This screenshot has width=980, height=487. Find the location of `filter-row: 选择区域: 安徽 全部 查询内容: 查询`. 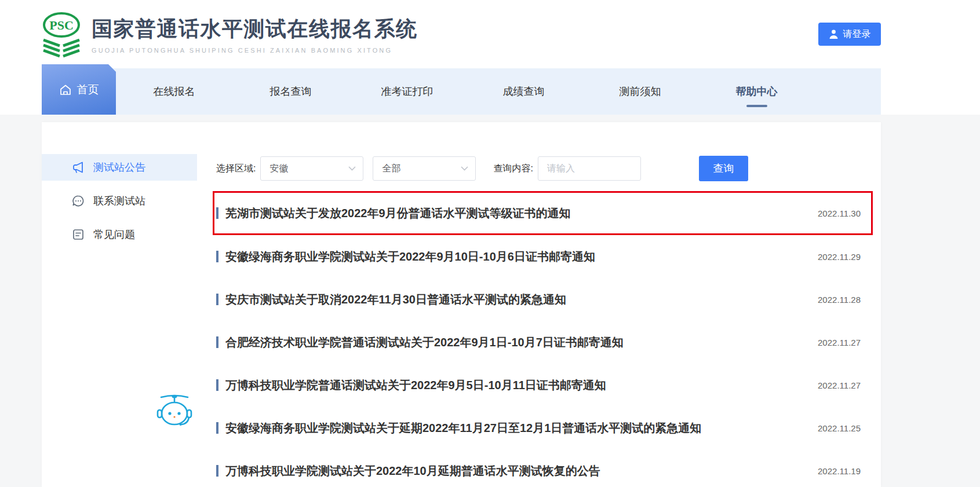

filter-row: 选择区域: 安徽 全部 查询内容: 查询 is located at coordinates (538, 169).